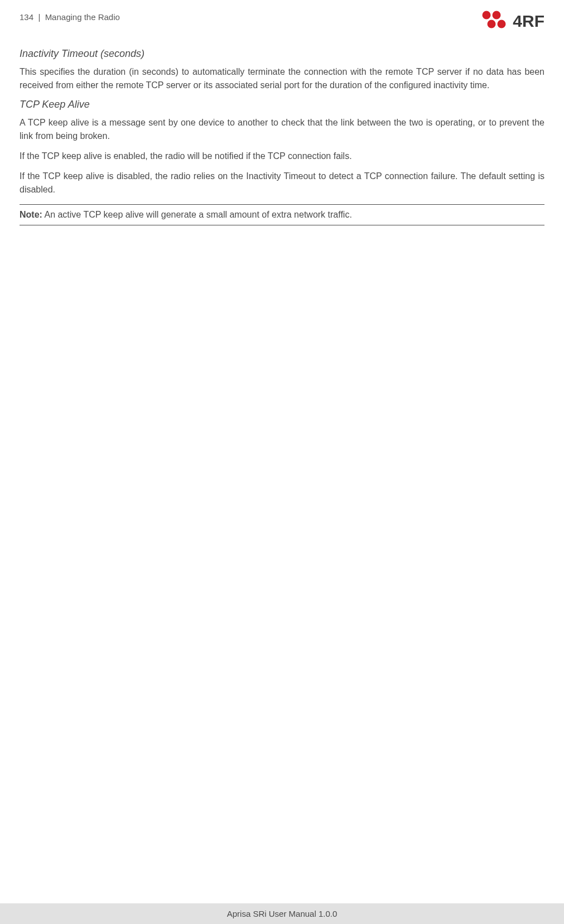 Image resolution: width=564 pixels, height=924 pixels. What do you see at coordinates (494, 21) in the screenshot?
I see `logo-dots-icon` at bounding box center [494, 21].